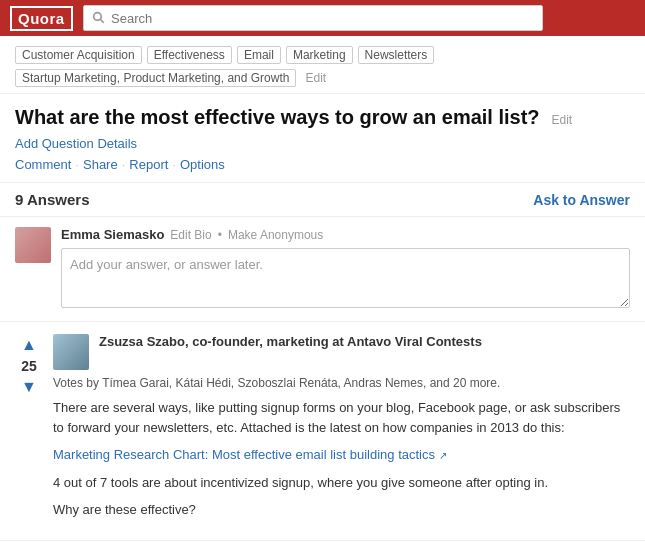  Describe the element at coordinates (322, 144) in the screenshot. I see `add-question-details-link: Add Question Details` at that location.